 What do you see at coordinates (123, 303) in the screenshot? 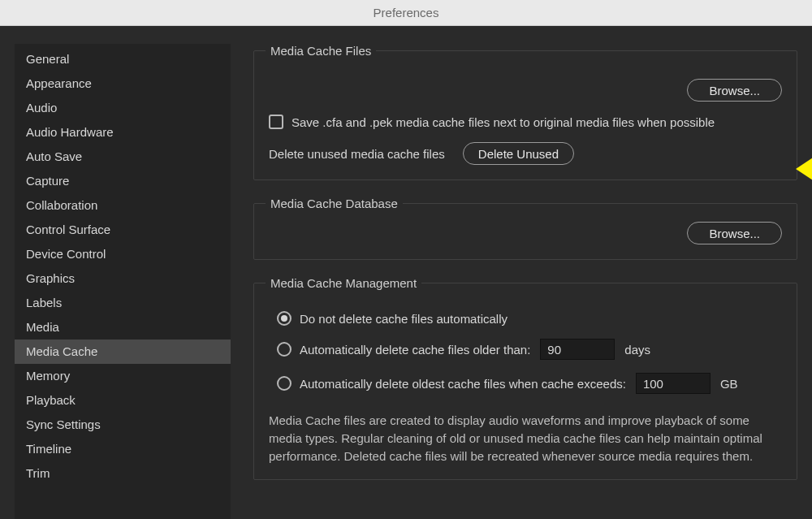
I see `sidebar-item-labels: Labels` at bounding box center [123, 303].